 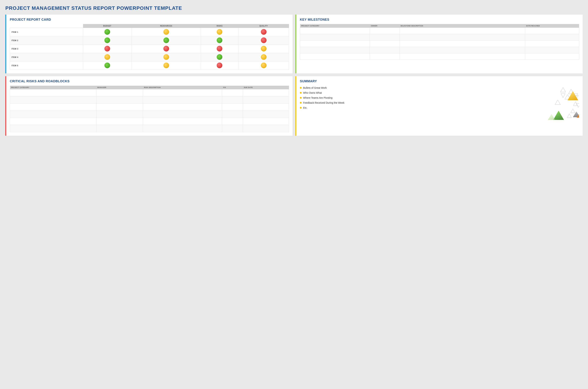 What do you see at coordinates (266, 87) in the screenshot?
I see `risk-col-due: DUE DATE` at bounding box center [266, 87].